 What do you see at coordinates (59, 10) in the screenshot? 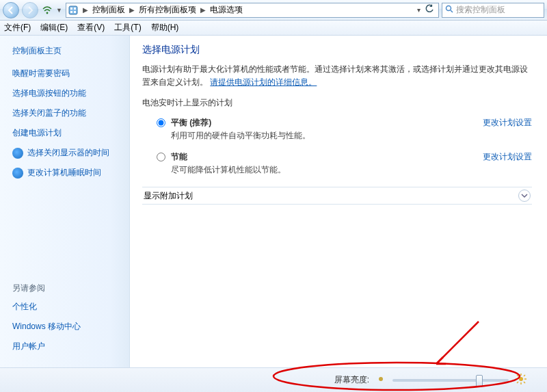
I see `history-dropdown: ▼` at bounding box center [59, 10].